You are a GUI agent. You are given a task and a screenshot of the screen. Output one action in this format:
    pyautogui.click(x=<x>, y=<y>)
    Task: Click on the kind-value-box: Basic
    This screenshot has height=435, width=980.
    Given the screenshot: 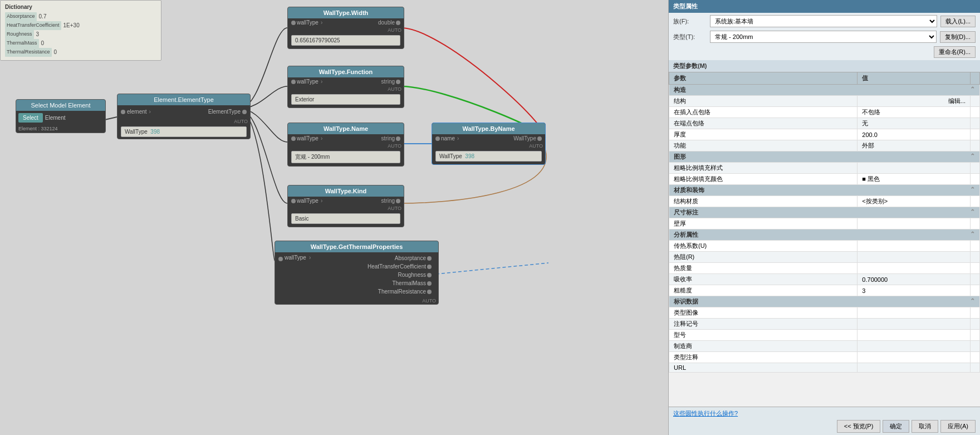 What is the action you would take?
    pyautogui.click(x=346, y=218)
    